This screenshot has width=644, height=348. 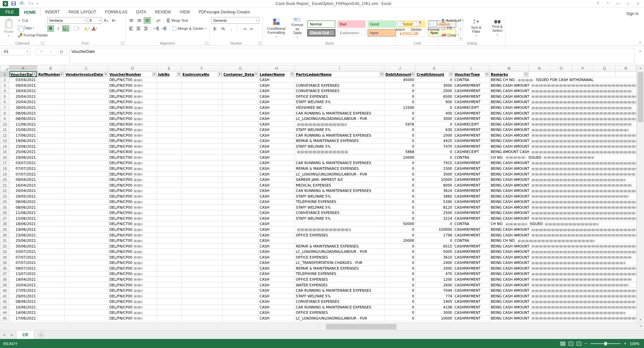 I want to click on format-painter-button: Format Painter, so click(x=33, y=35).